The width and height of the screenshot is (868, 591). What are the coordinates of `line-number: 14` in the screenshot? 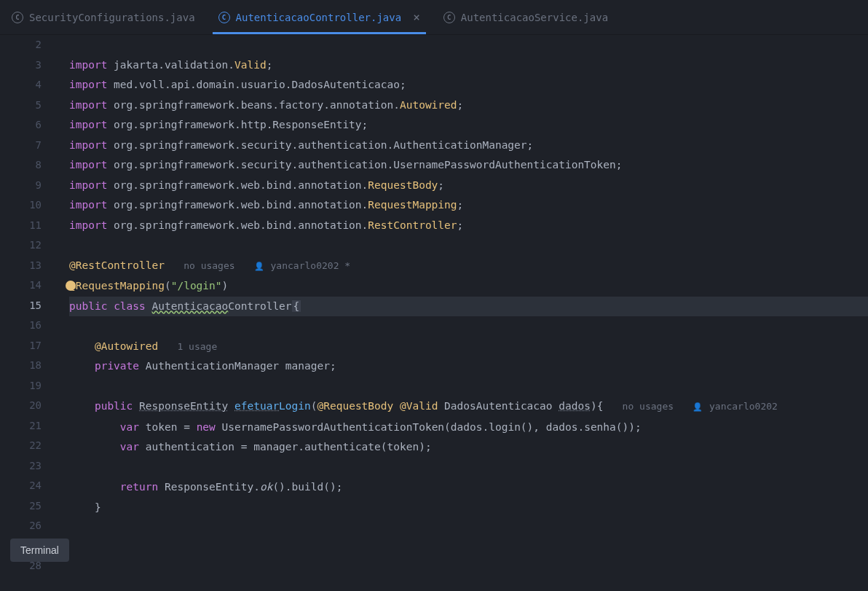 It's located at (20, 286).